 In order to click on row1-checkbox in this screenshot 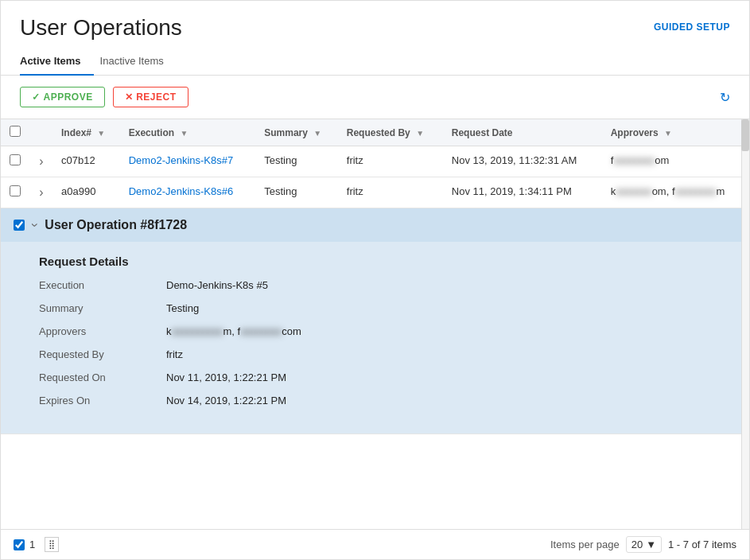, I will do `click(15, 160)`.